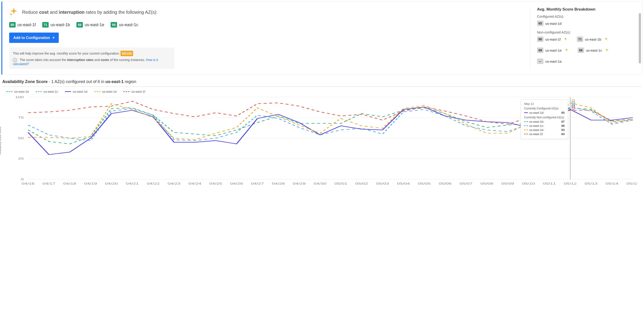 The width and height of the screenshot is (644, 327). I want to click on svg-text: 100, so click(20, 97).